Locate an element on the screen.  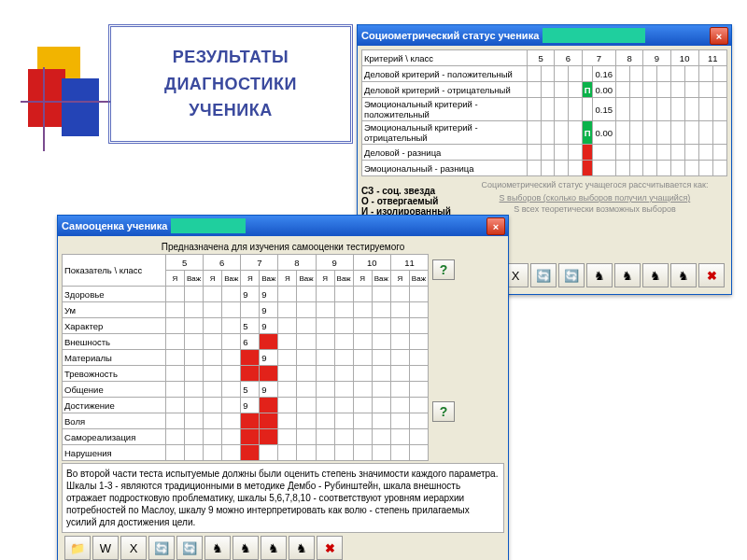
row-label: Деловой критерий - отрицательный is located at coordinates (444, 90).